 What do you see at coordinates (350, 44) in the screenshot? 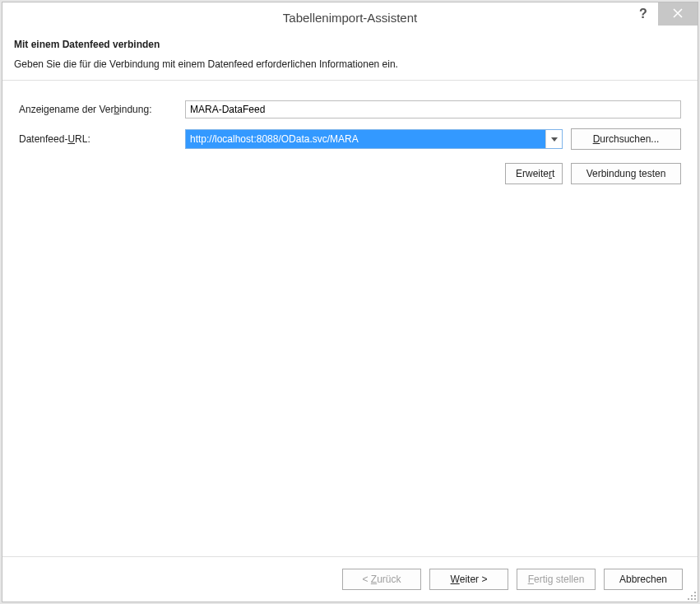
I see `wizard-heading: Mit einem Datenfeed verbinden` at bounding box center [350, 44].